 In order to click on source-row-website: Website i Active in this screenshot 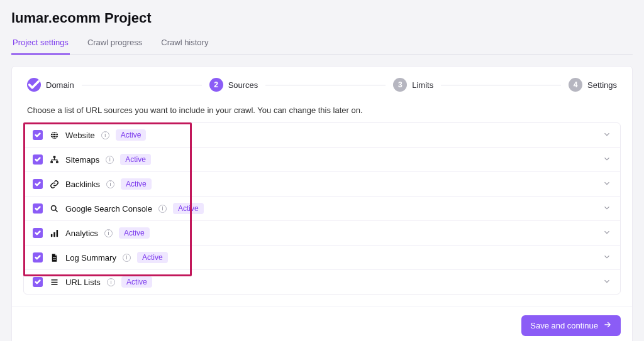, I will do `click(322, 135)`.